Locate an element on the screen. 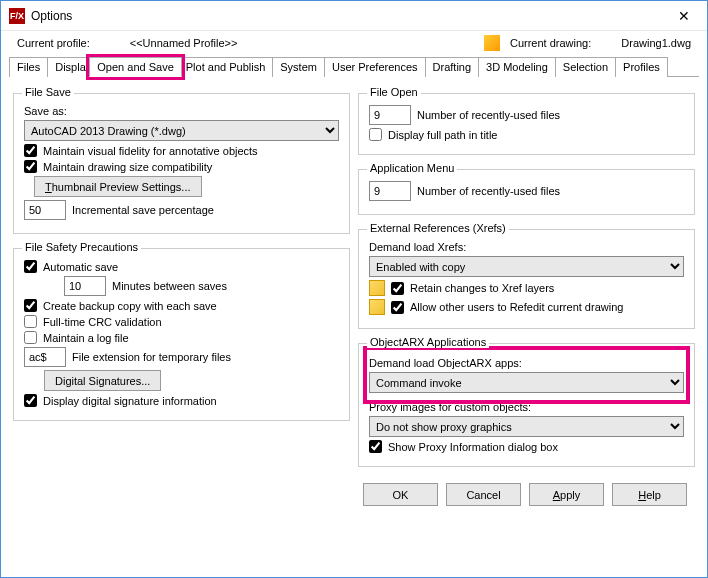 This screenshot has width=708, height=578. tab-open-and-save: Open and Save is located at coordinates (135, 67).